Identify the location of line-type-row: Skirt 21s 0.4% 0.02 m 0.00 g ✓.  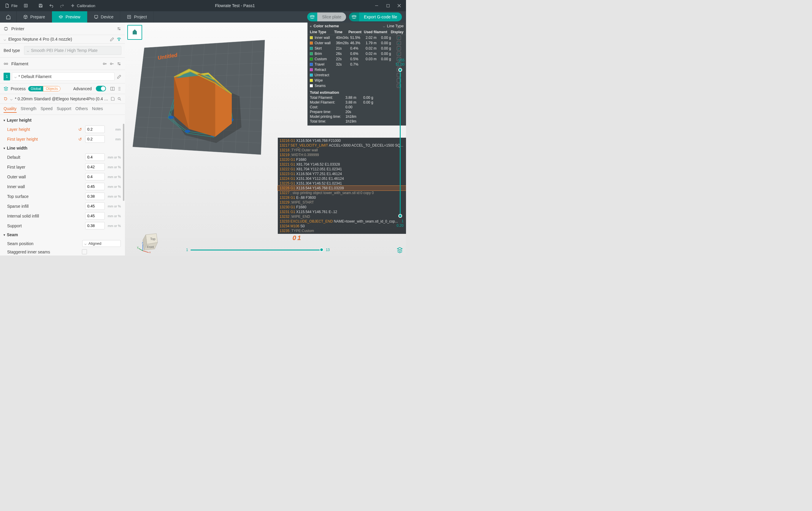
(357, 49).